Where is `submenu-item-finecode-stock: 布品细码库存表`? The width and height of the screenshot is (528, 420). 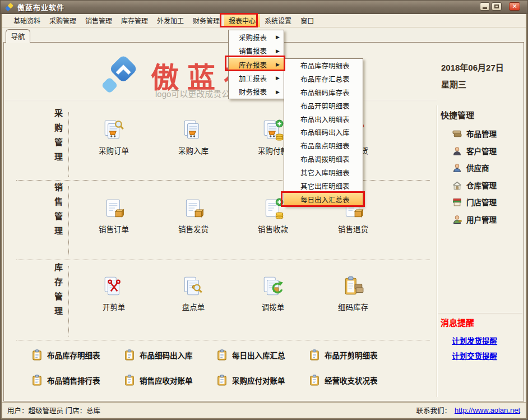
submenu-item-finecode-stock: 布品细码库存表 is located at coordinates (323, 93).